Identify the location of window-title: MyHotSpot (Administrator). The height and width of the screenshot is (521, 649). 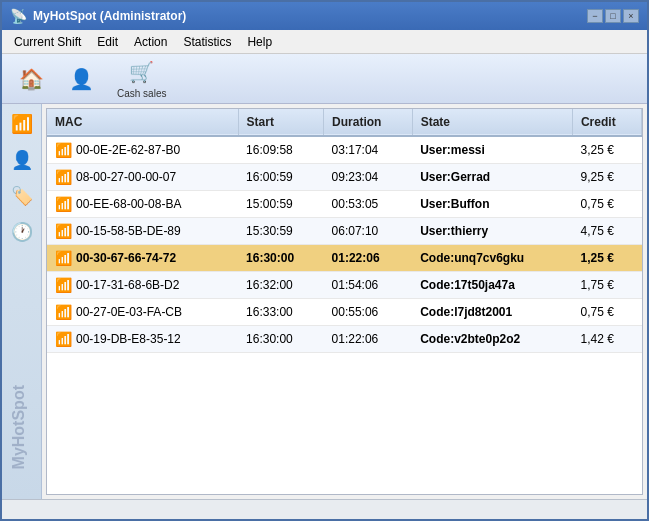
(110, 16).